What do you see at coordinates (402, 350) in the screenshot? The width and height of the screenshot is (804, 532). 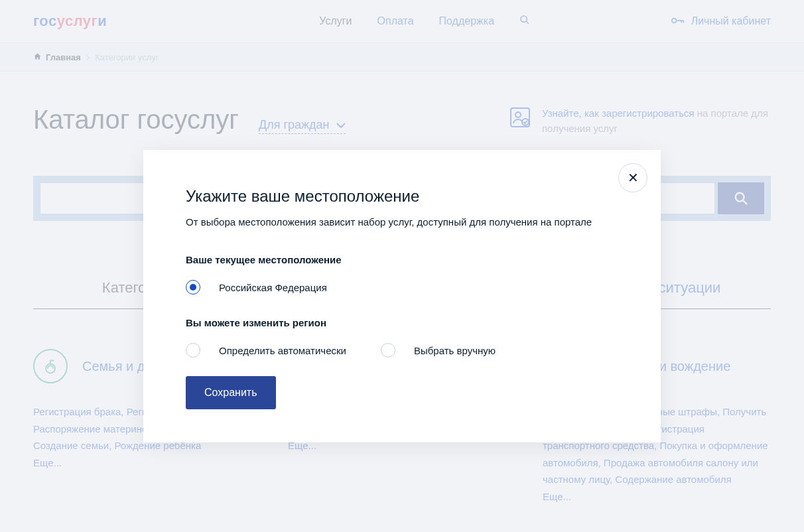 I see `change-region-options: Определить автоматически Выбрать вручную` at bounding box center [402, 350].